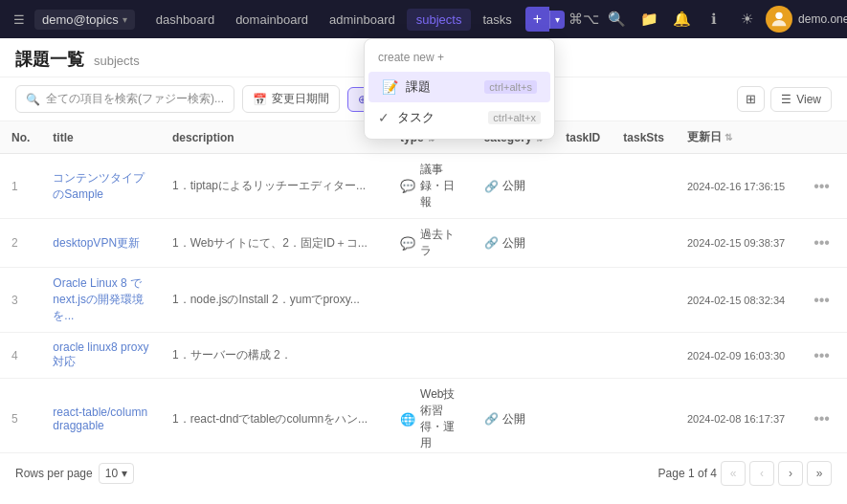 The image size is (847, 504). Describe the element at coordinates (787, 99) in the screenshot. I see `view-icon: ☰` at that location.